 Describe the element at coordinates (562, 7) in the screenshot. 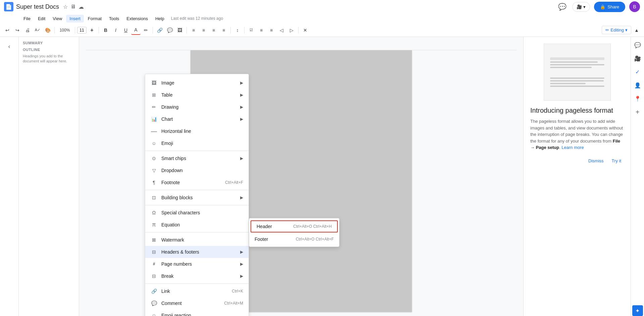

I see `comments-icon: 💬` at that location.